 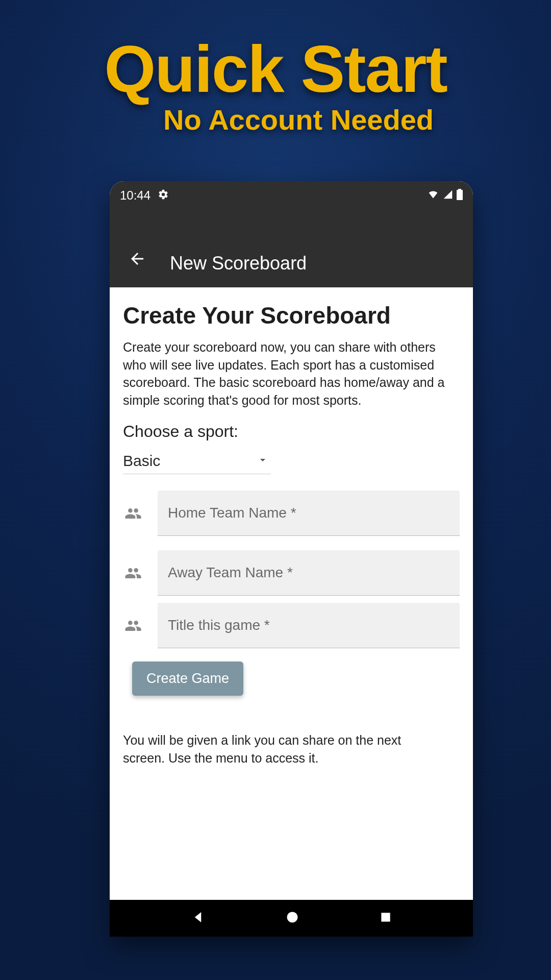 I want to click on app-bar: New Scoreboard, so click(x=291, y=249).